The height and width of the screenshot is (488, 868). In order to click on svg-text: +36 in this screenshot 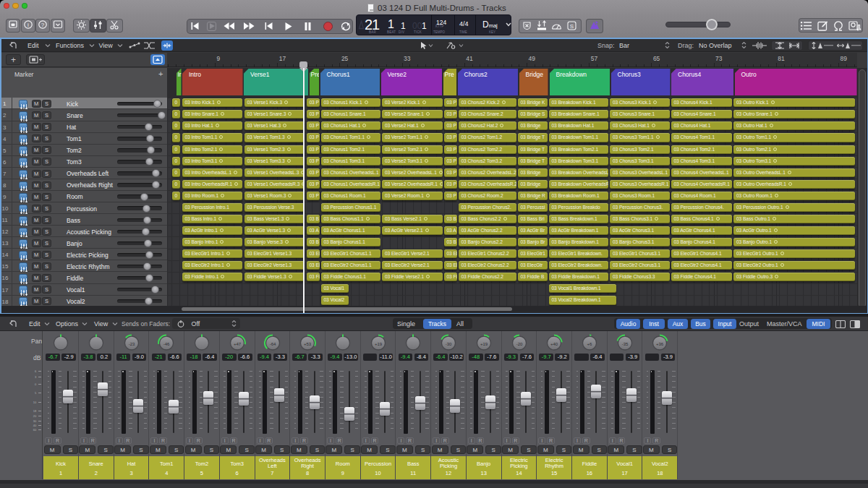, I will do `click(660, 343)`.